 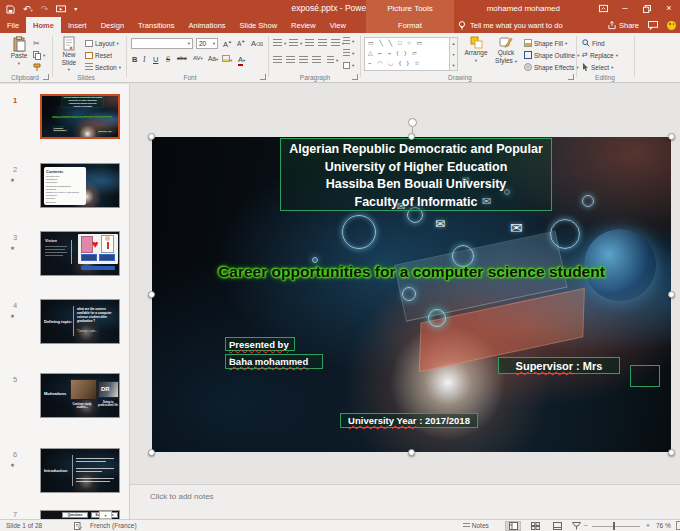 What do you see at coordinates (274, 362) in the screenshot?
I see `presenter-name-textbox: Baha mohammed` at bounding box center [274, 362].